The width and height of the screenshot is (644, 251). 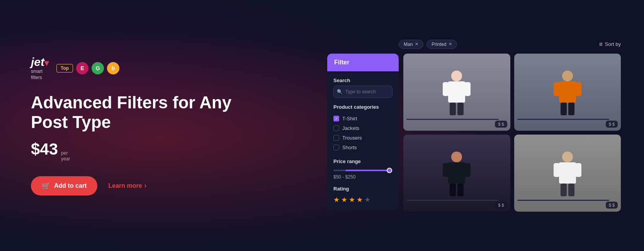 I want to click on filter-body: Search 🔍 Product categories ✓, so click(x=363, y=141).